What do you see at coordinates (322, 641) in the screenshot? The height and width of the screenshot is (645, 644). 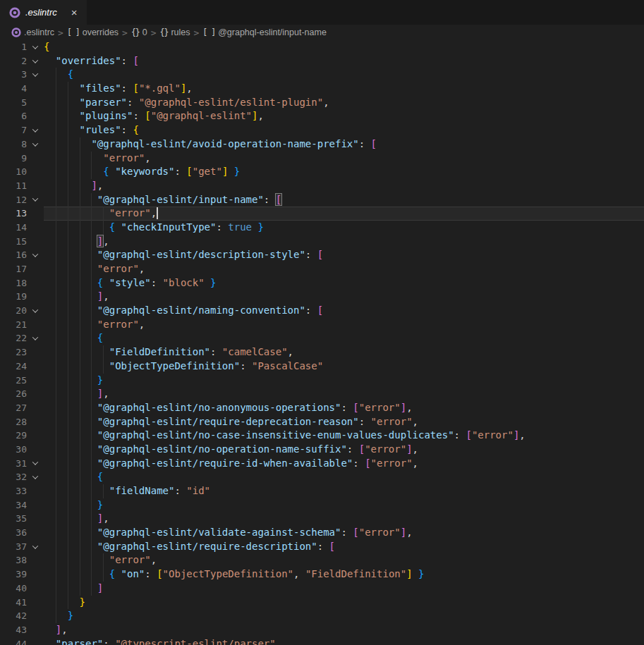 I see `code-line: 44"parser": "@typescript-eslint/parser"` at bounding box center [322, 641].